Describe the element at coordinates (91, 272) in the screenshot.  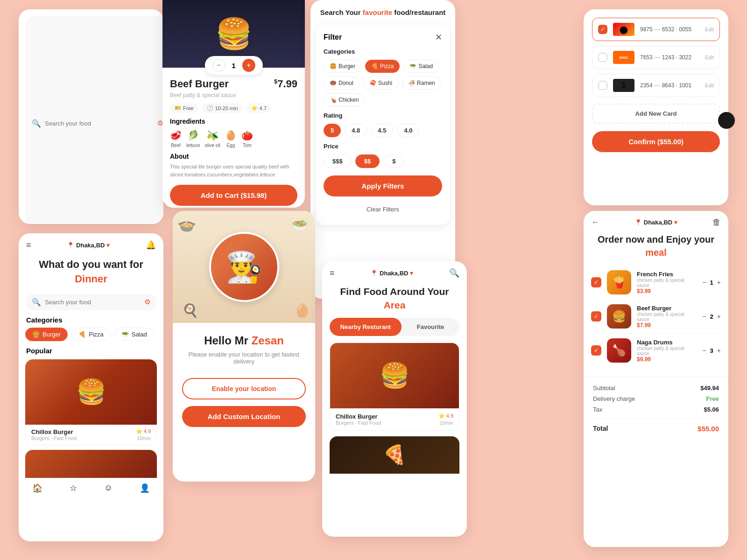
I see `dinner-title: What do you want forDinner` at that location.